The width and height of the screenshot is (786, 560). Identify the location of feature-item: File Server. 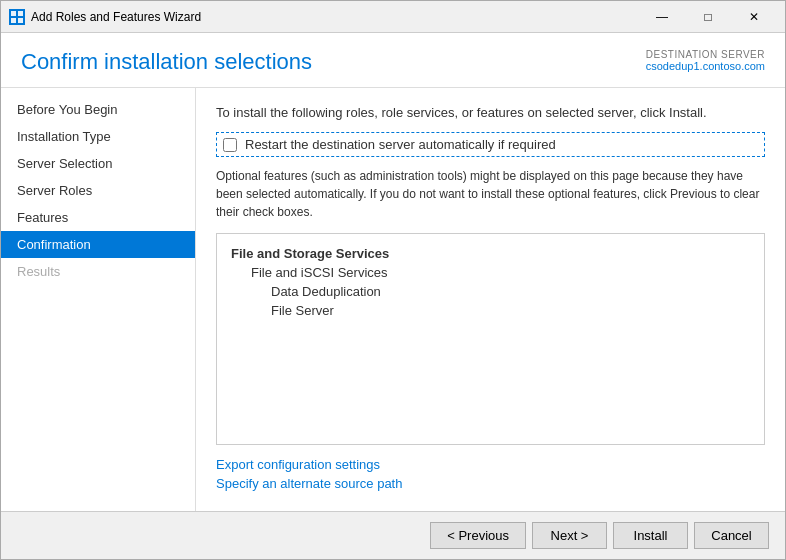
(490, 310).